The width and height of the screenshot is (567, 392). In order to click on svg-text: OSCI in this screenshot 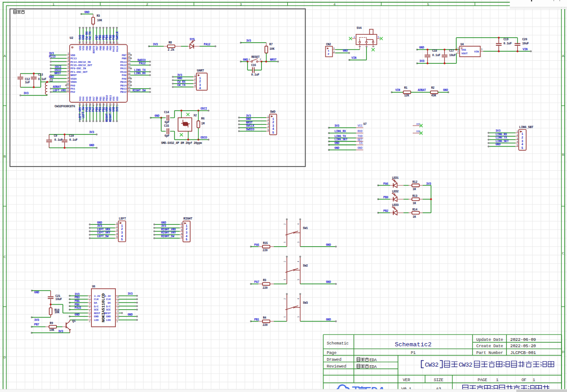, I will do `click(204, 109)`.